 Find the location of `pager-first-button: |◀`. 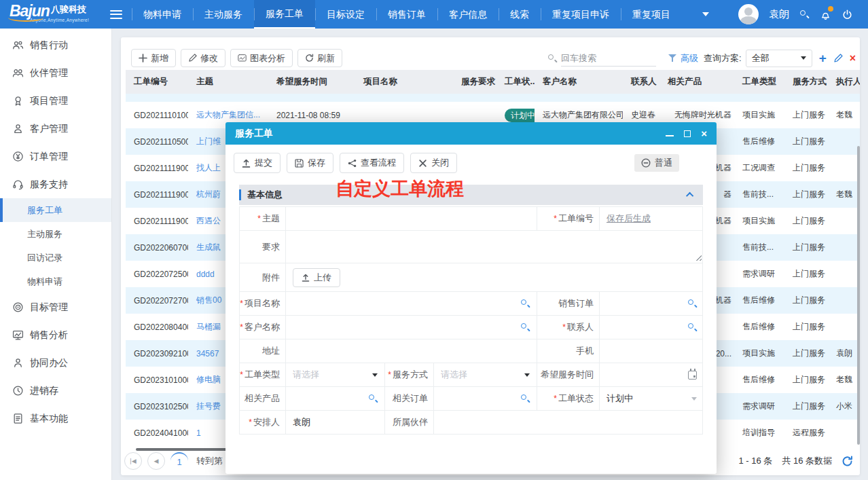

pager-first-button: |◀ is located at coordinates (133, 461).